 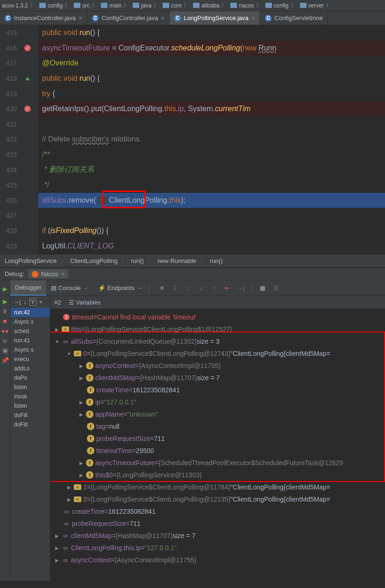 I want to click on crumb: main 〉, so click(x=115, y=6).